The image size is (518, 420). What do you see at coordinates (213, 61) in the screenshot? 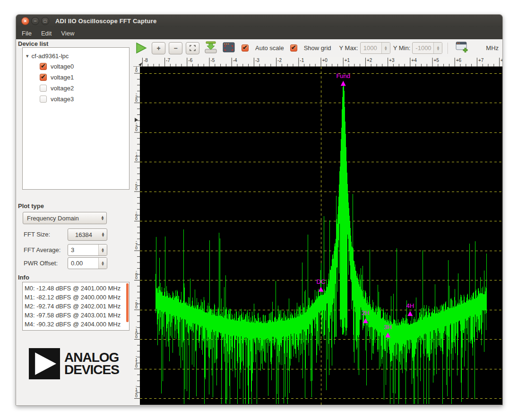
I see `svg-text: -5` at bounding box center [213, 61].